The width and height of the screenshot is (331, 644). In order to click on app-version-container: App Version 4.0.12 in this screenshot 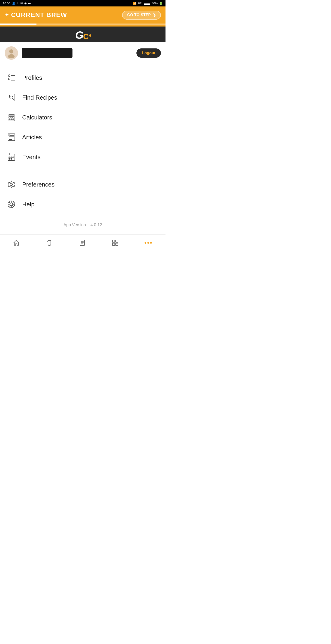, I will do `click(83, 226)`.